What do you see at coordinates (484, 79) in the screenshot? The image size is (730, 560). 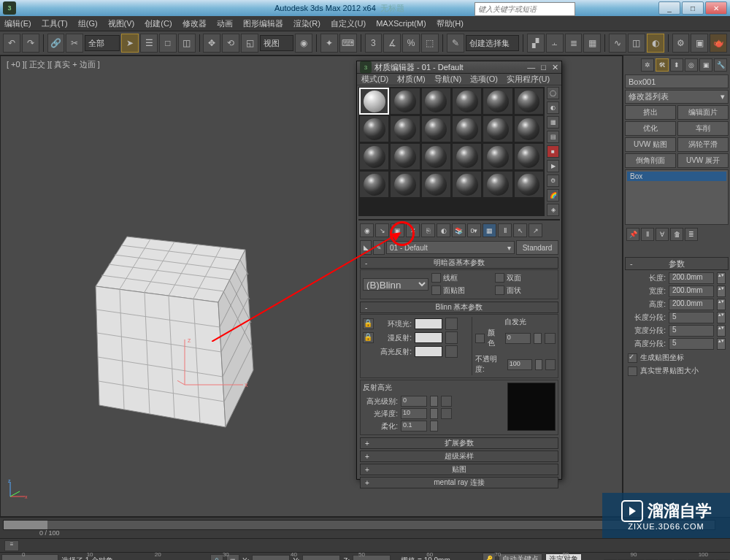 I see `medit-menu-options: 选项(O)` at bounding box center [484, 79].